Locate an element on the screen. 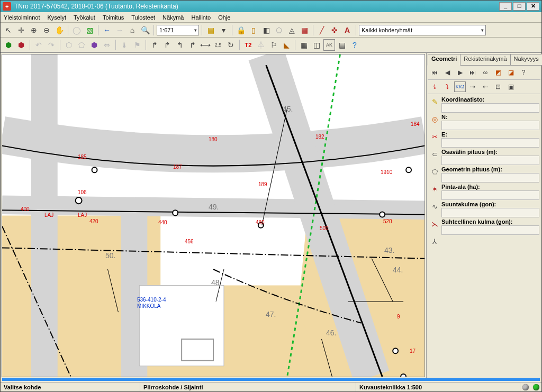 The width and height of the screenshot is (542, 392). input-osavali is located at coordinates (490, 160).